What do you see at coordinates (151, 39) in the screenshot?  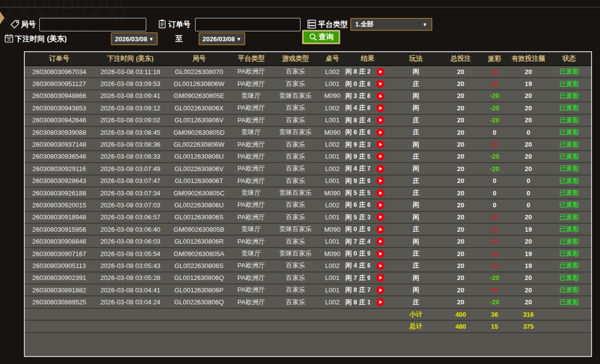 I see `chevron-down-icon: ▼` at bounding box center [151, 39].